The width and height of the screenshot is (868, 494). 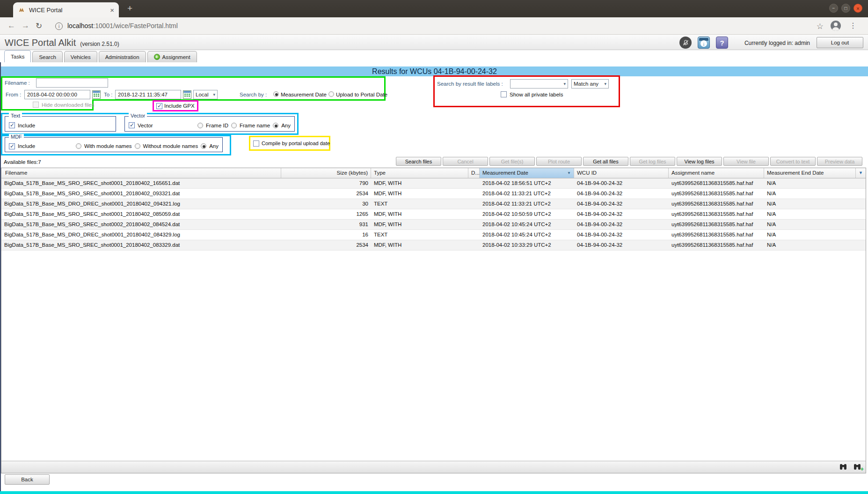 What do you see at coordinates (240, 100) in the screenshot?
I see `green-annotation-box-line` at bounding box center [240, 100].